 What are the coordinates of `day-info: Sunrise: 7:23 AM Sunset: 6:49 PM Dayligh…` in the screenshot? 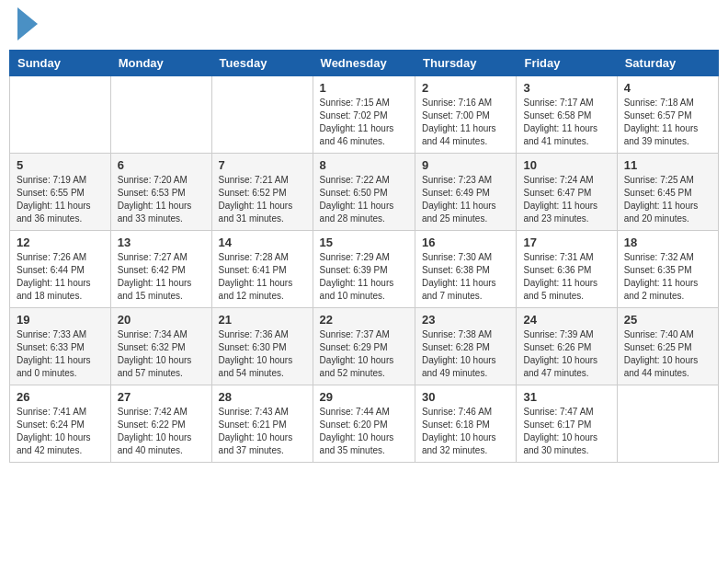 It's located at (465, 200).